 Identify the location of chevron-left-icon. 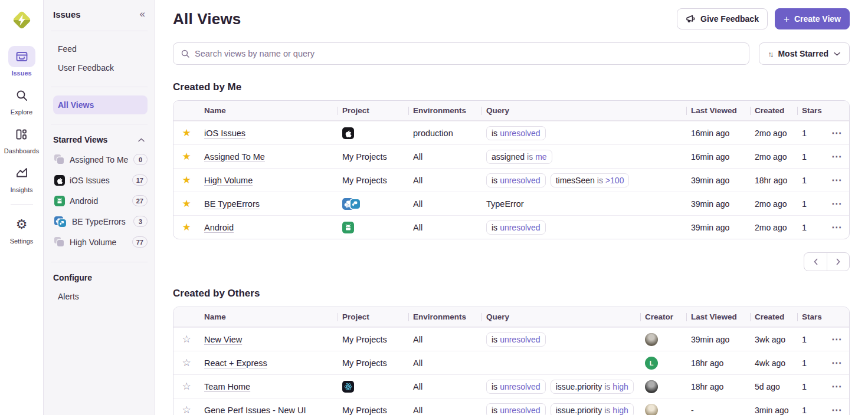
(815, 262).